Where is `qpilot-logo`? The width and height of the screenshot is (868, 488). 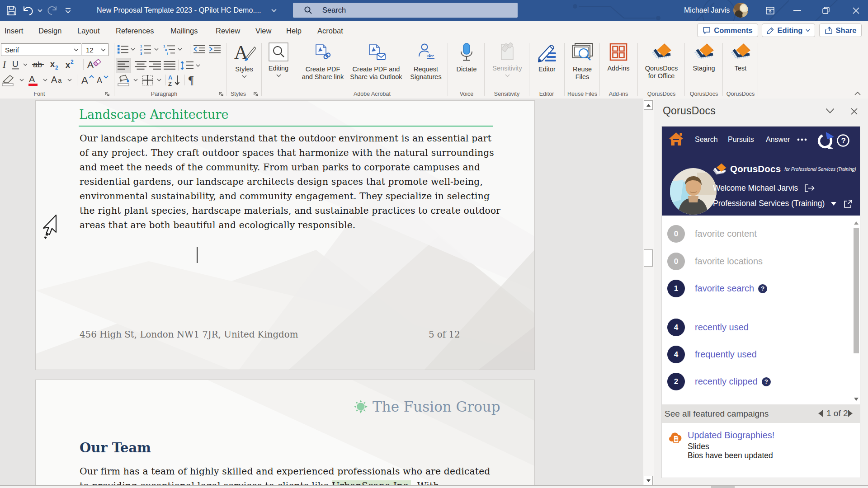 qpilot-logo is located at coordinates (825, 141).